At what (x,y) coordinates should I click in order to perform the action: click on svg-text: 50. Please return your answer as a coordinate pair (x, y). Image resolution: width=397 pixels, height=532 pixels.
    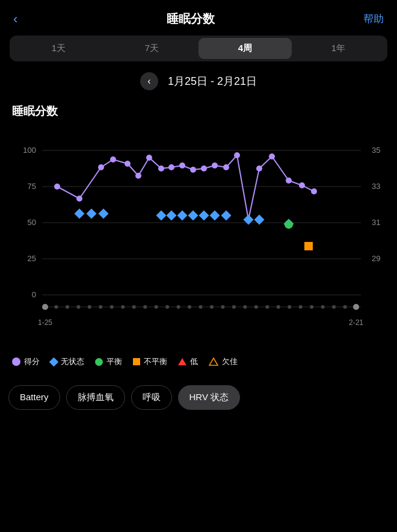
    Looking at the image, I should click on (32, 223).